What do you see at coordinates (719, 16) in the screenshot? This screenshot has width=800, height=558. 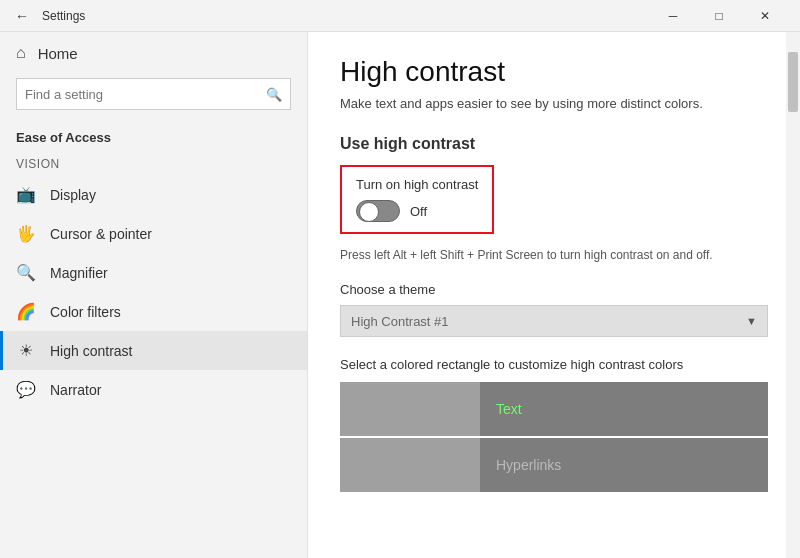 I see `maximize-button: □` at bounding box center [719, 16].